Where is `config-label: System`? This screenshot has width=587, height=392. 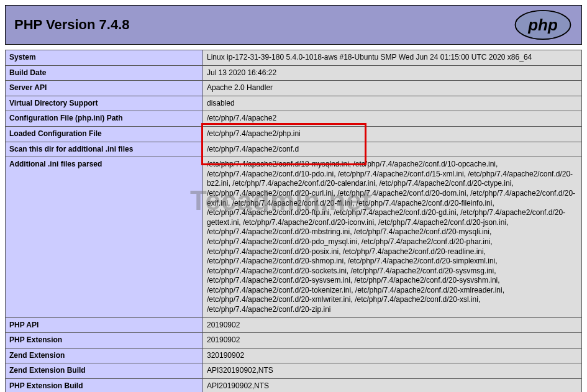
config-label: System is located at coordinates (104, 58).